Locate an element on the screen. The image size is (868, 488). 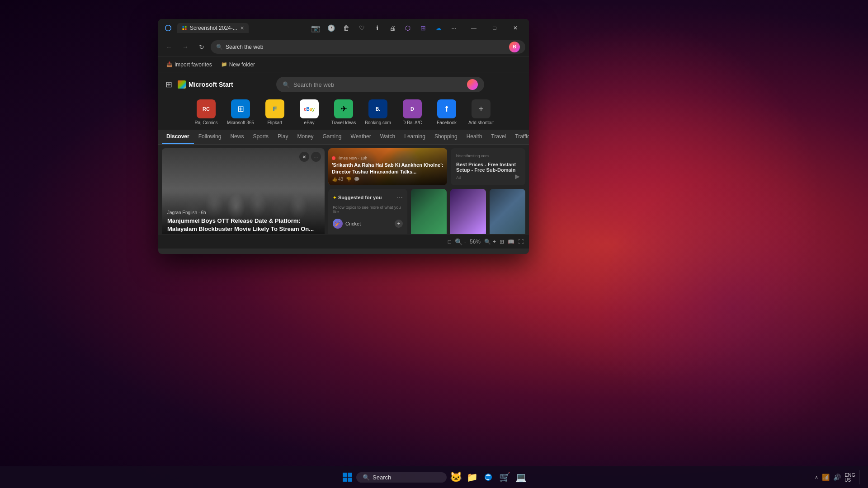
more-options-button: ··· is located at coordinates (316, 157).